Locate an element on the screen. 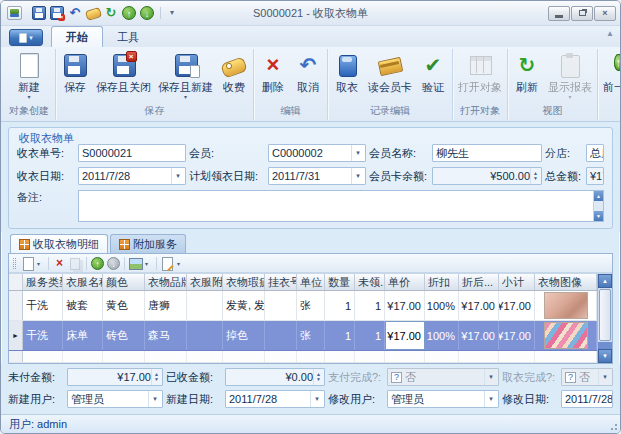  column-header: 衣物图像 is located at coordinates (566, 282).